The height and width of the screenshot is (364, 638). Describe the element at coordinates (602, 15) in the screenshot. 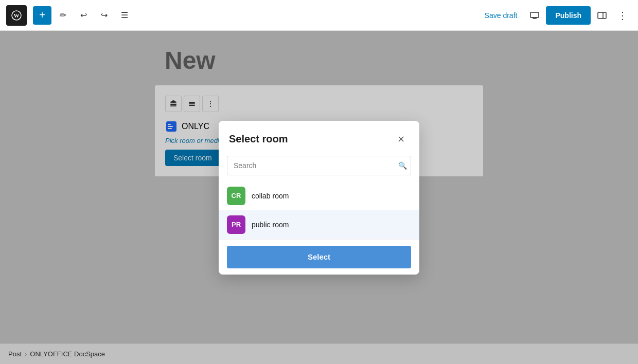

I see `sidebar-toggle-button` at that location.